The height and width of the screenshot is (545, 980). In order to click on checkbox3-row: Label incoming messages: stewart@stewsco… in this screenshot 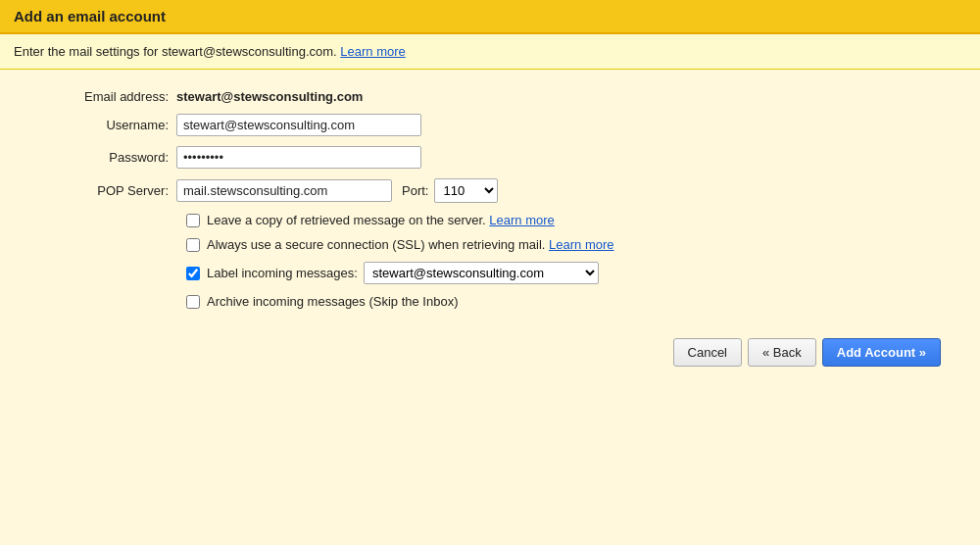, I will do `click(568, 272)`.